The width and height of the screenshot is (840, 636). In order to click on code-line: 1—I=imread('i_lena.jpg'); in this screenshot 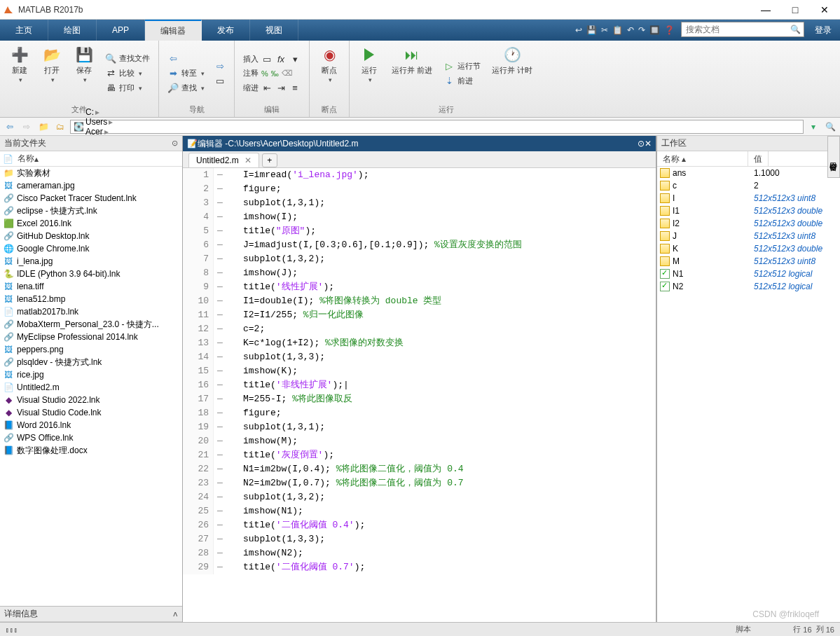, I will do `click(419, 175)`.